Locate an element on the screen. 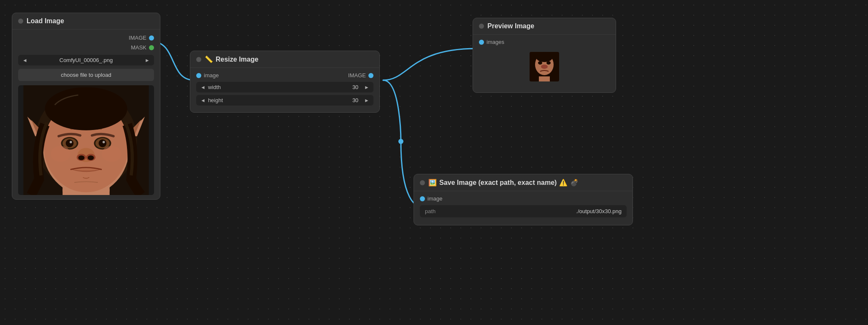 This screenshot has height=325, width=868. path-label: path is located at coordinates (430, 211).